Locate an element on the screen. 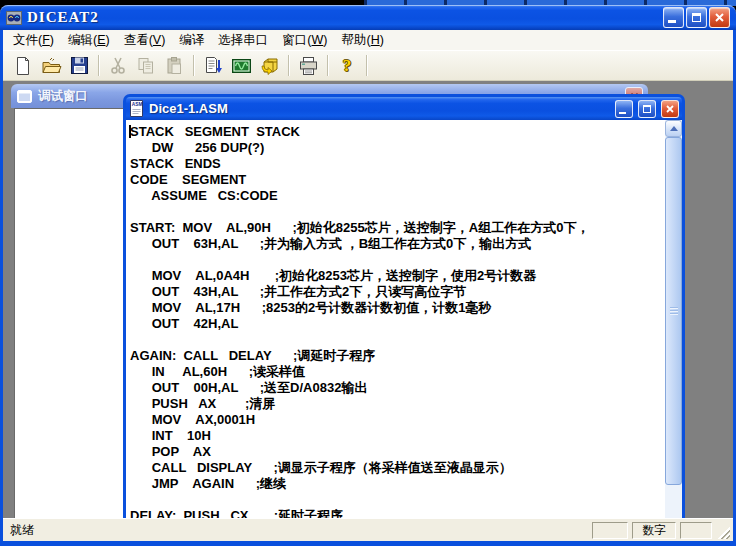 This screenshot has width=736, height=546. compile-button is located at coordinates (213, 66).